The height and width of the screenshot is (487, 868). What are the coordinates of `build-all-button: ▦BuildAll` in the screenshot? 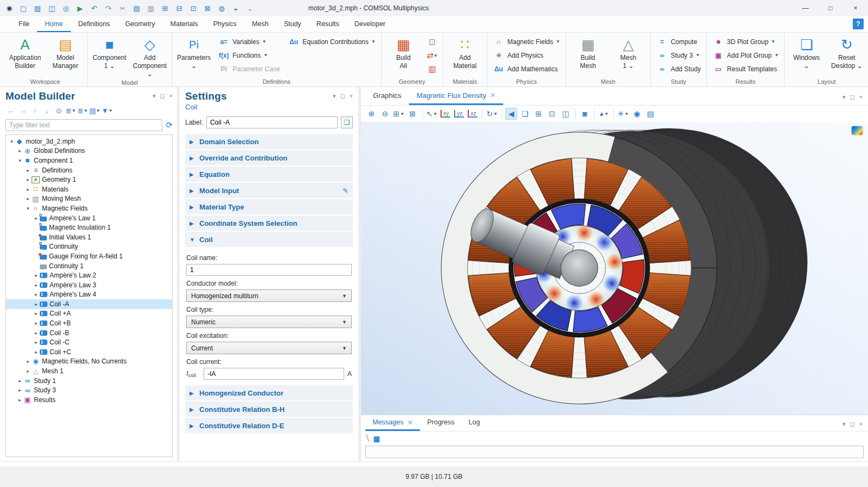 It's located at (404, 52).